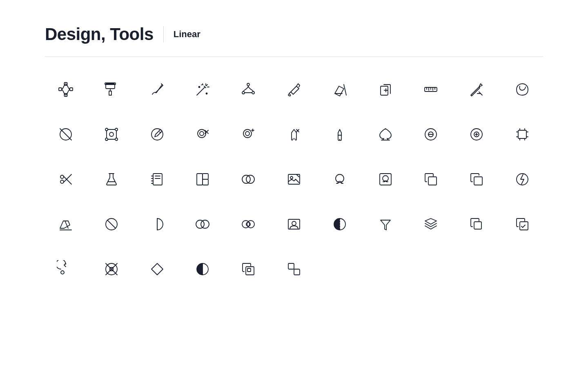 The image size is (588, 370). What do you see at coordinates (294, 134) in the screenshot?
I see `dropper-remove-icon` at bounding box center [294, 134].